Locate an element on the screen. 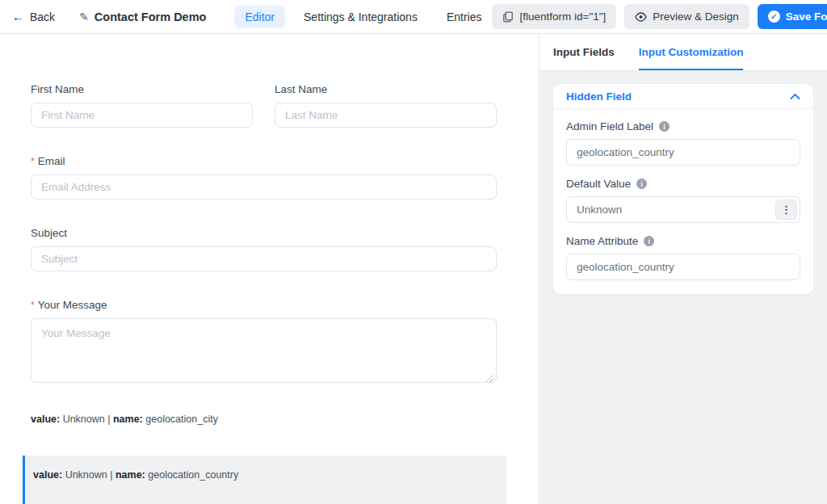  back-label: Back is located at coordinates (42, 17).